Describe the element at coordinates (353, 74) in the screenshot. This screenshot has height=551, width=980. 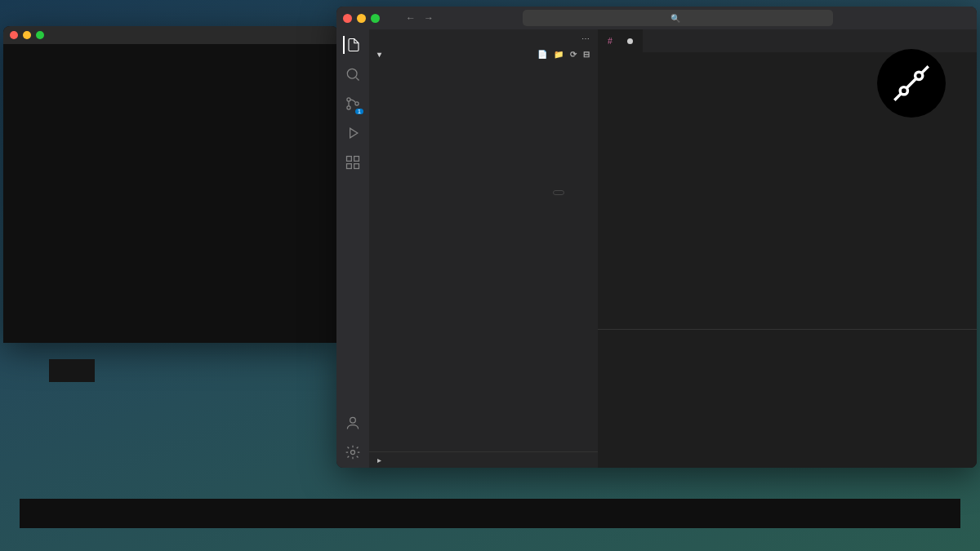
I see `search-icon` at that location.